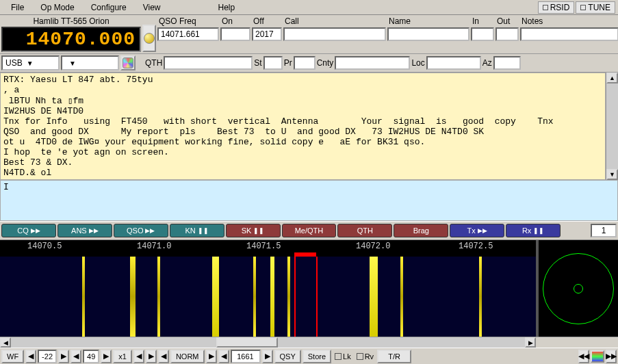 The height and width of the screenshot is (364, 618). What do you see at coordinates (71, 40) in the screenshot?
I see `vfo-frequency: 14070.000` at bounding box center [71, 40].